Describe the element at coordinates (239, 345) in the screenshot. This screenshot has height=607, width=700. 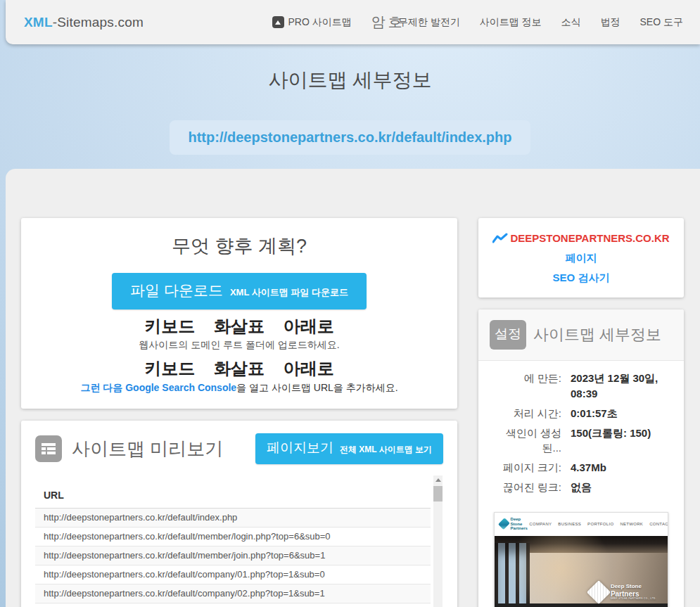
I see `upload-hint-text: 웹사이트의 도메인 루트 폴더에 업로드하세요.` at that location.